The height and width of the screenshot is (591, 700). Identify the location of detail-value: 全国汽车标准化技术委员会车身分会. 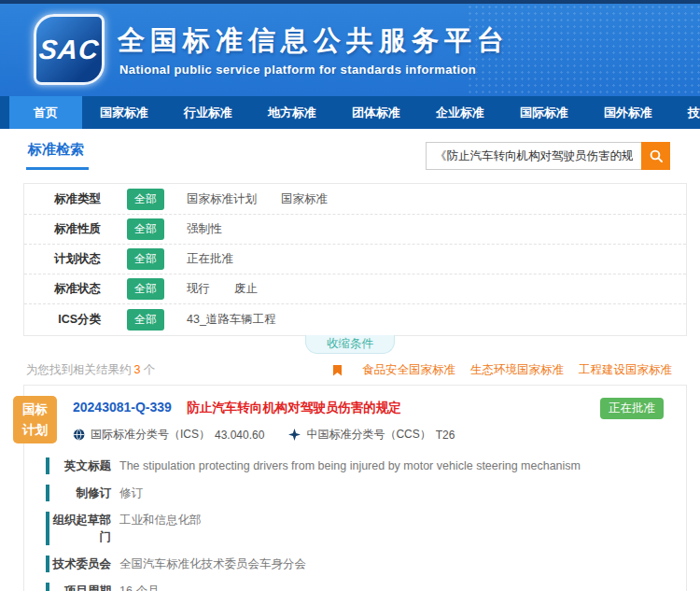
(403, 564).